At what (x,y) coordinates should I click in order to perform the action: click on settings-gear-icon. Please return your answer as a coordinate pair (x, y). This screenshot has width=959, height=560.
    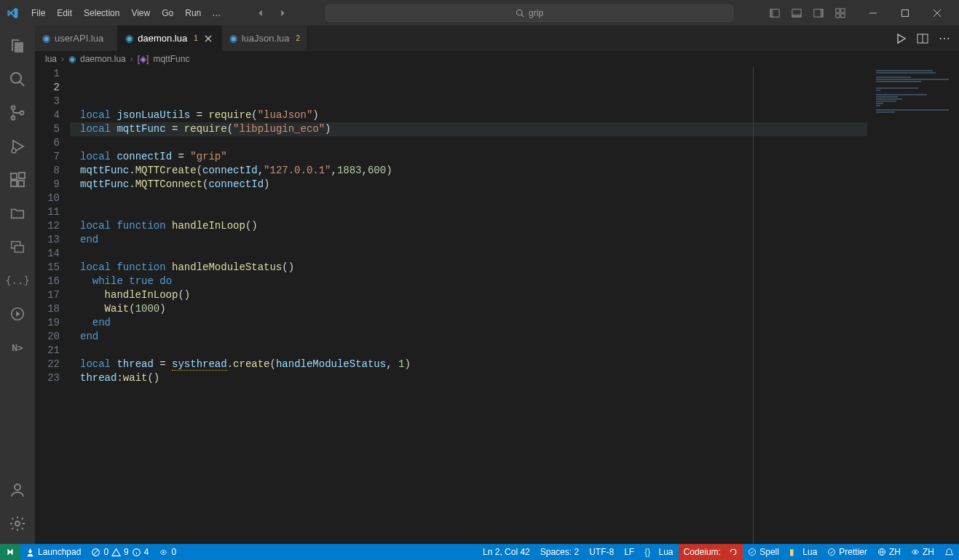
    Looking at the image, I should click on (17, 524).